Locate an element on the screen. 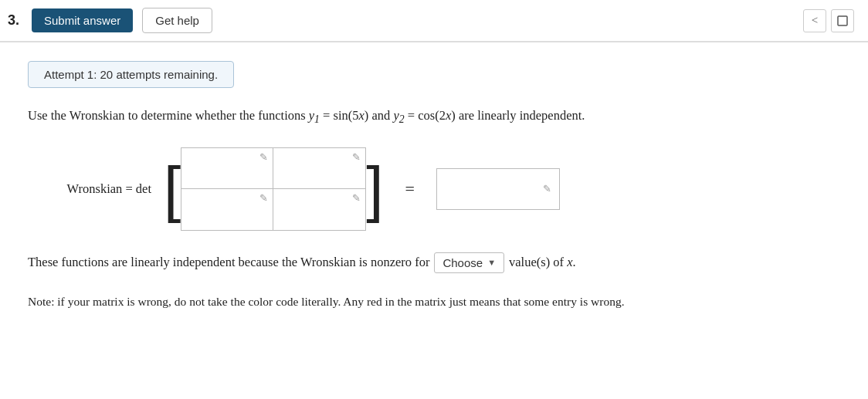 The image size is (868, 399). top-bar-right: < is located at coordinates (829, 21).